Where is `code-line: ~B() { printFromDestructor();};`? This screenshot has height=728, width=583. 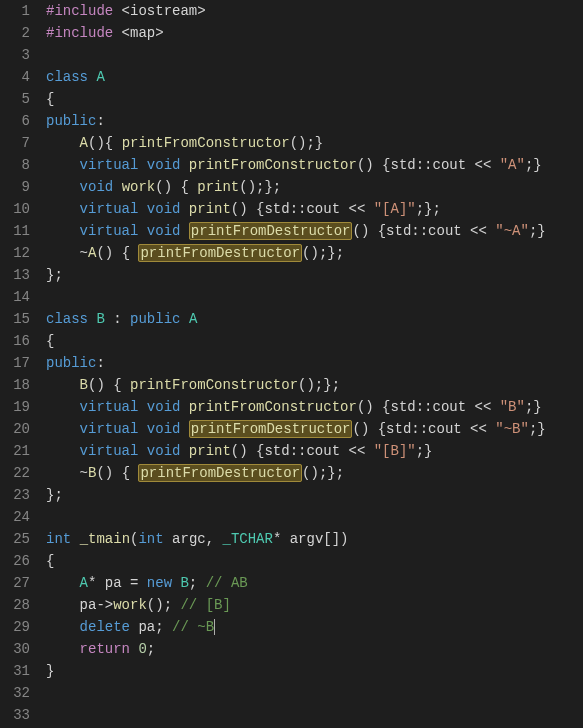
code-line: ~B() { printFromDestructor();}; is located at coordinates (314, 473).